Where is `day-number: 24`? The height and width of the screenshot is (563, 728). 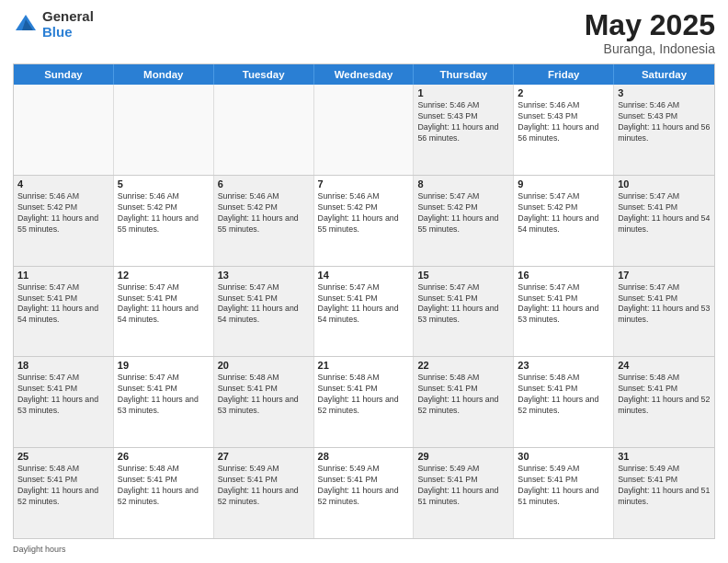
day-number: 24 is located at coordinates (664, 365).